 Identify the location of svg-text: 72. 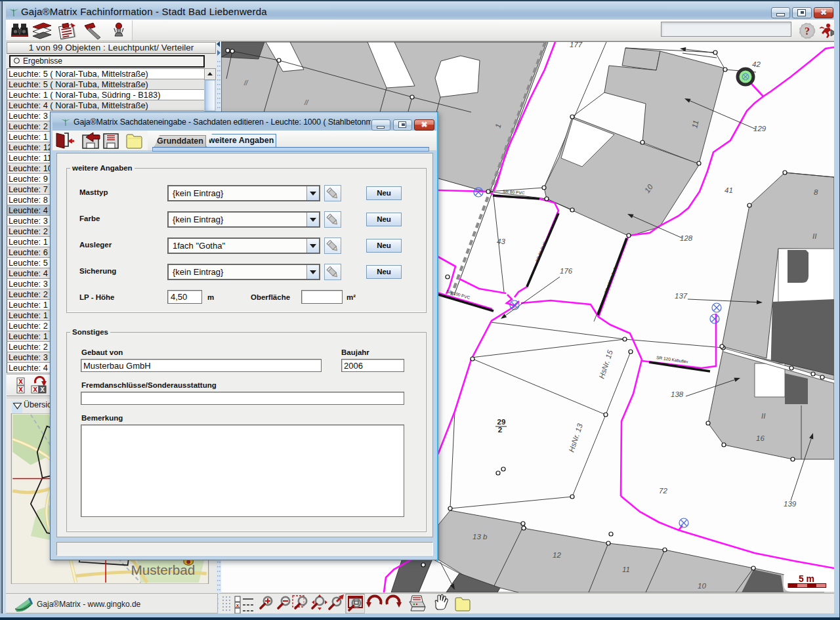
(663, 491).